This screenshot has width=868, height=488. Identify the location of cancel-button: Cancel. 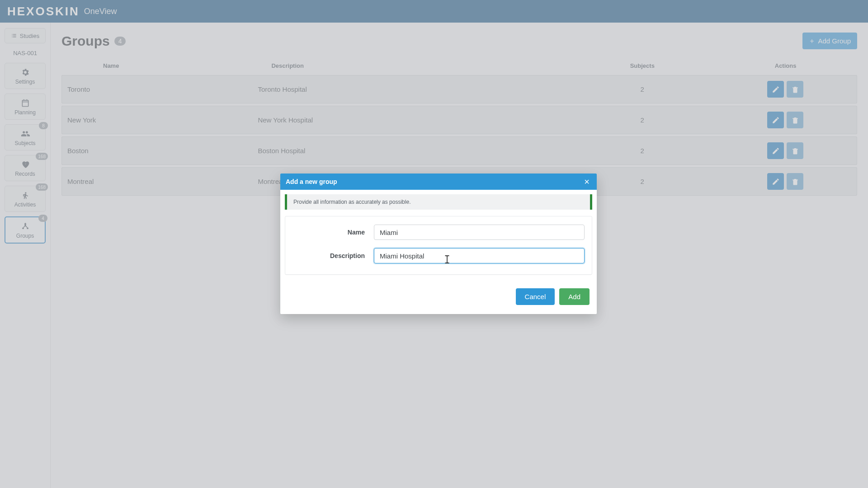
(535, 296).